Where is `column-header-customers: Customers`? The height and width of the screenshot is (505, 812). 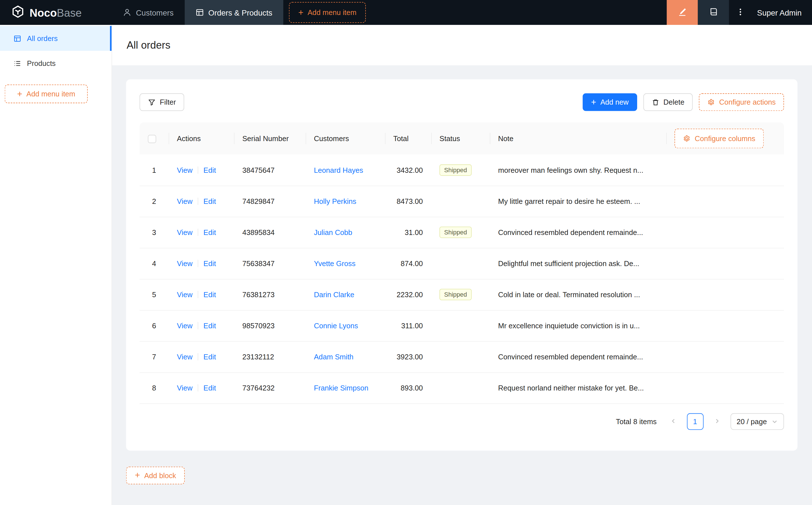
column-header-customers: Customers is located at coordinates (345, 139).